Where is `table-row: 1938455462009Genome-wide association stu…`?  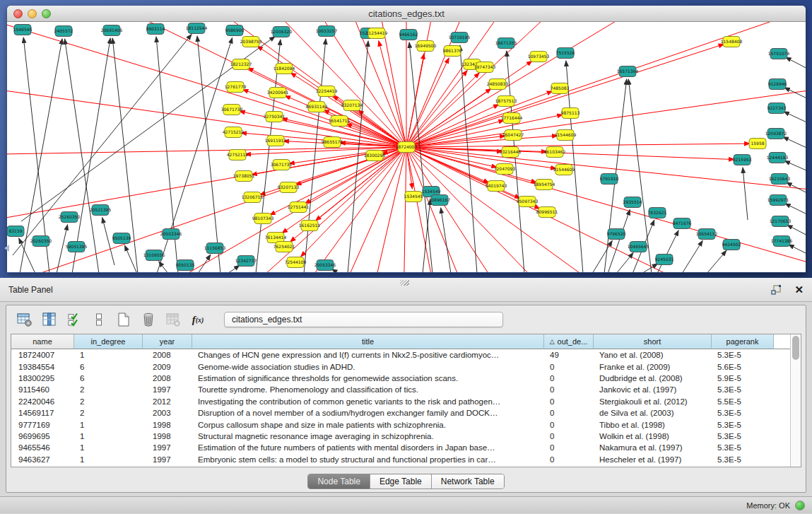 table-row: 1938455462009Genome-wide association stu… is located at coordinates (401, 366).